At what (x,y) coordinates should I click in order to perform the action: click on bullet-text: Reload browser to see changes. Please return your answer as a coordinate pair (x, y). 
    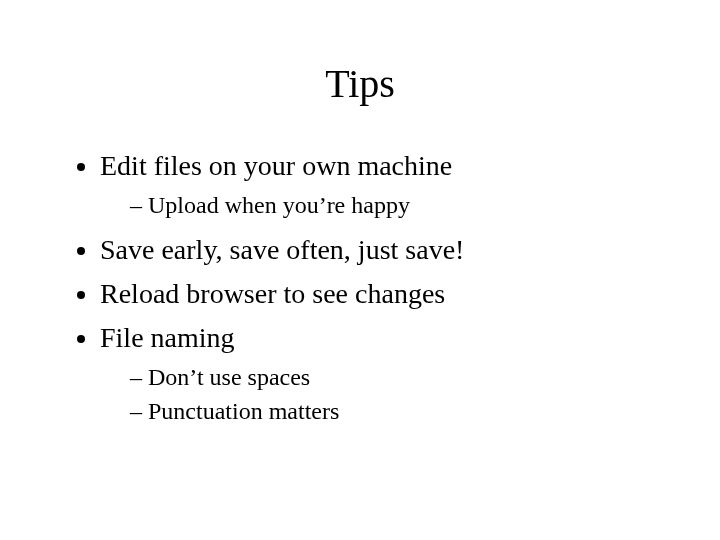
    Looking at the image, I should click on (272, 294).